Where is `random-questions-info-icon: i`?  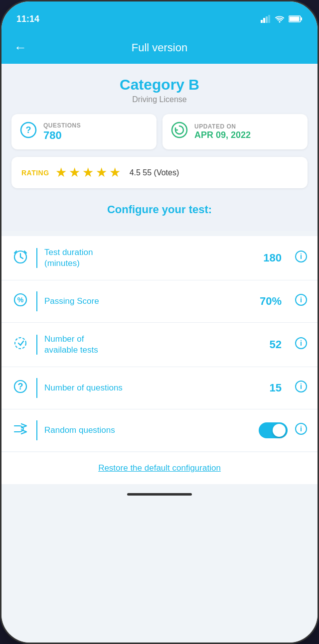 random-questions-info-icon: i is located at coordinates (301, 430).